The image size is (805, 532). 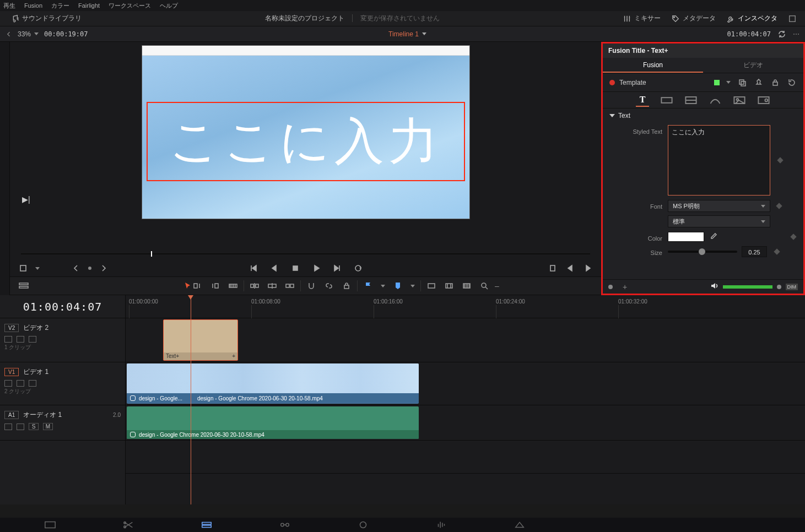 What do you see at coordinates (169, 6) in the screenshot?
I see `menu-item: ヘルプ` at bounding box center [169, 6].